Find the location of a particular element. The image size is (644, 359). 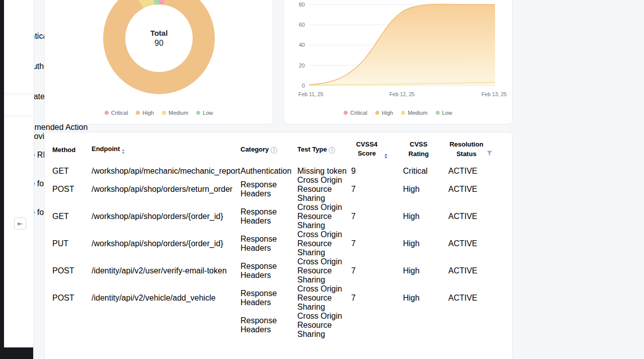

col-category: Category i is located at coordinates (269, 150).